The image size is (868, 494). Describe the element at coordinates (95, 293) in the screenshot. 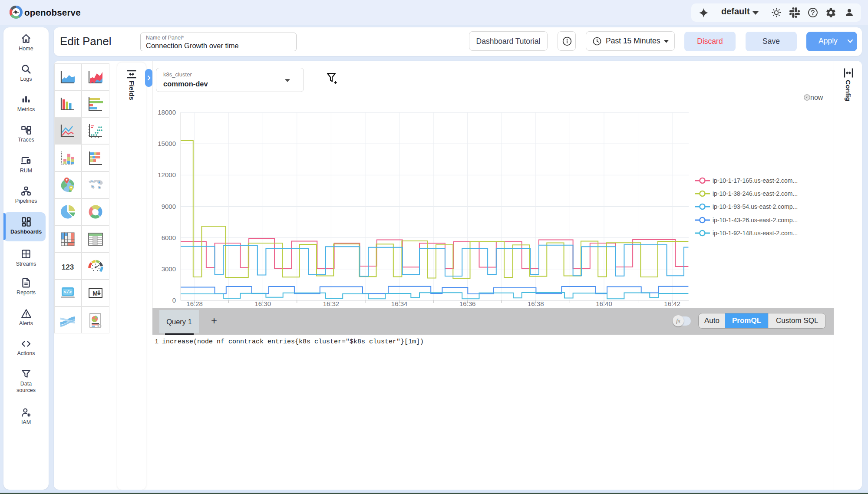

I see `svg-text: M` at that location.